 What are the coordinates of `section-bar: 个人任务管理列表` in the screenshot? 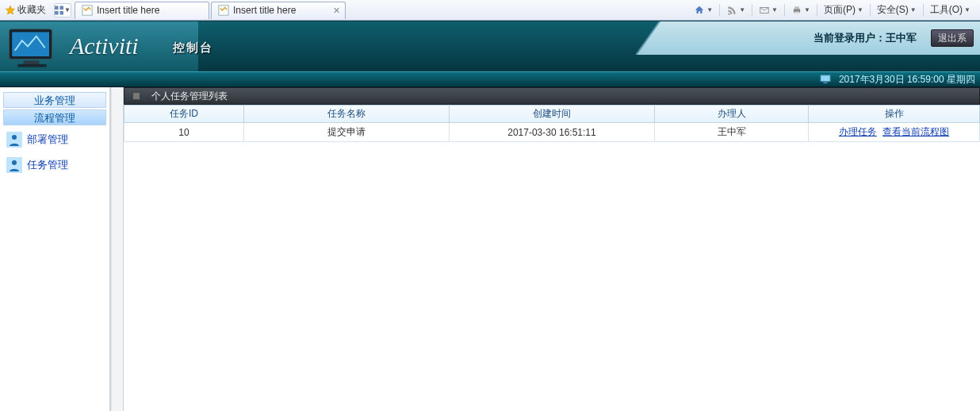 It's located at (552, 96).